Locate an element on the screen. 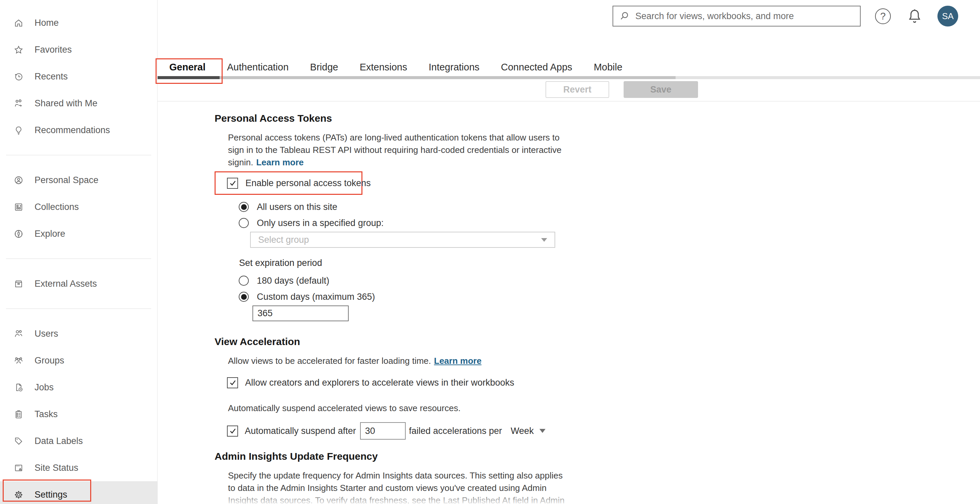 The width and height of the screenshot is (980, 504). radio-custom-days: Custom days (maximum 365) is located at coordinates (419, 297).